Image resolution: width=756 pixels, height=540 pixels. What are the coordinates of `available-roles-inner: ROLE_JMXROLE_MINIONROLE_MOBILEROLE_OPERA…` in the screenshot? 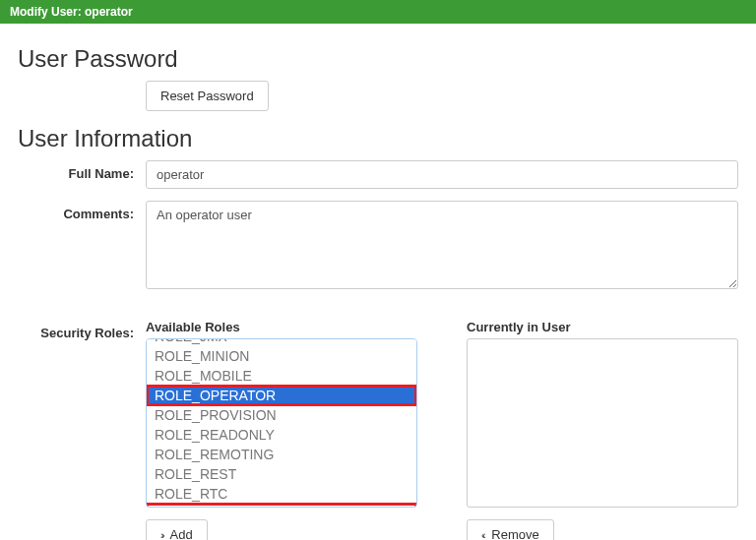 It's located at (282, 423).